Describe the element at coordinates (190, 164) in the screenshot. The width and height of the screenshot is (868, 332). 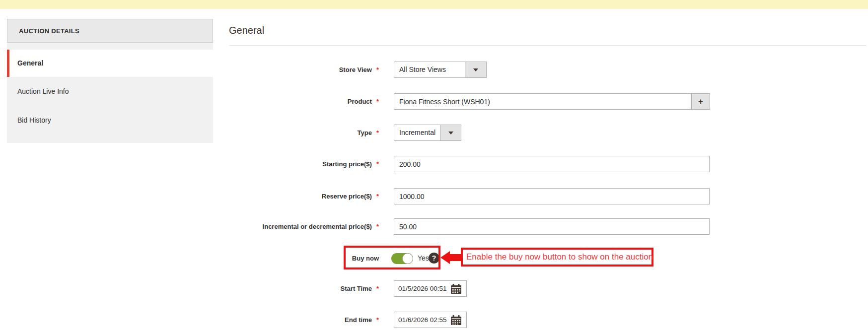
I see `starting-price-label: Starting price($)*` at that location.